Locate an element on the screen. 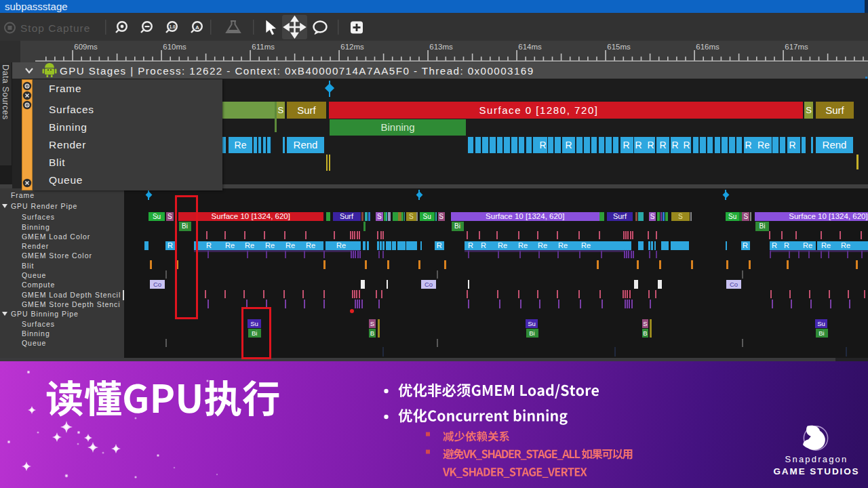 The width and height of the screenshot is (868, 488). svg-text: 613ms is located at coordinates (441, 47).